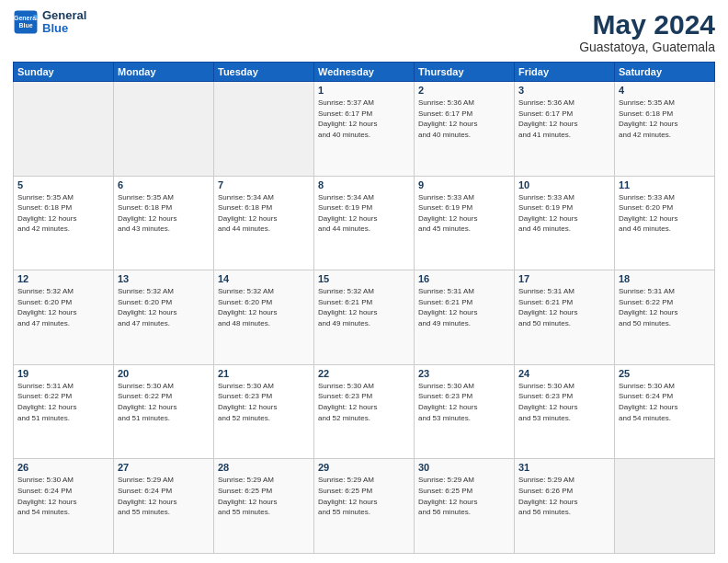 This screenshot has height=563, width=728. Describe the element at coordinates (364, 213) in the screenshot. I see `day-info: Sunrise: 5:34 AM Sunset: 6:19 PM Dayligh…` at that location.